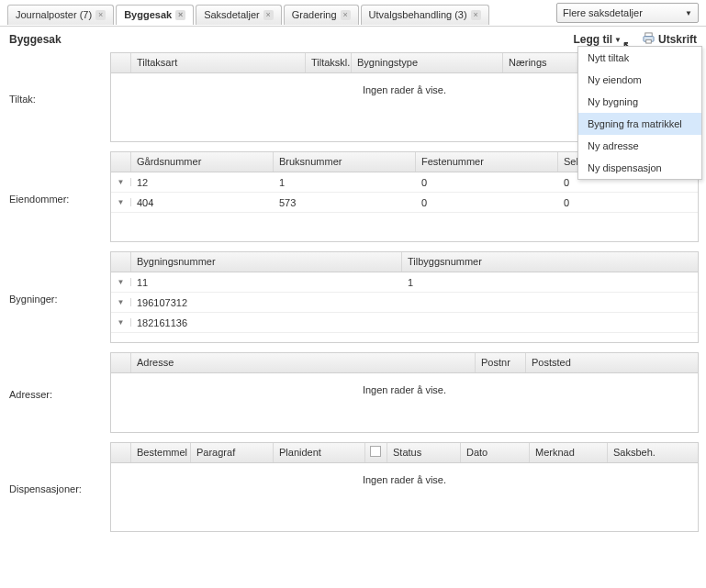 The width and height of the screenshot is (706, 588). I want to click on section-label-eiendommer: Eiendommer:, so click(59, 196).